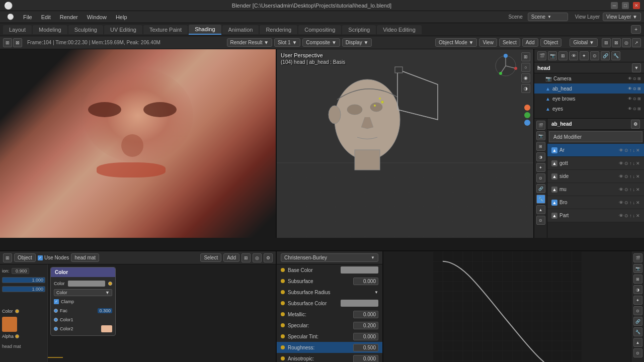  What do you see at coordinates (638, 268) in the screenshot?
I see `shader-icon-2: 📷` at bounding box center [638, 268].